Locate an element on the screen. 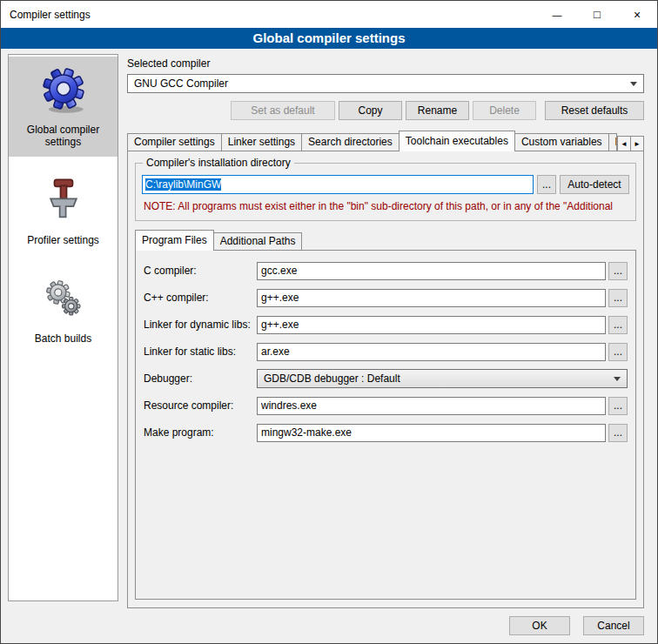 The image size is (658, 644). static-linker-input is located at coordinates (432, 352).